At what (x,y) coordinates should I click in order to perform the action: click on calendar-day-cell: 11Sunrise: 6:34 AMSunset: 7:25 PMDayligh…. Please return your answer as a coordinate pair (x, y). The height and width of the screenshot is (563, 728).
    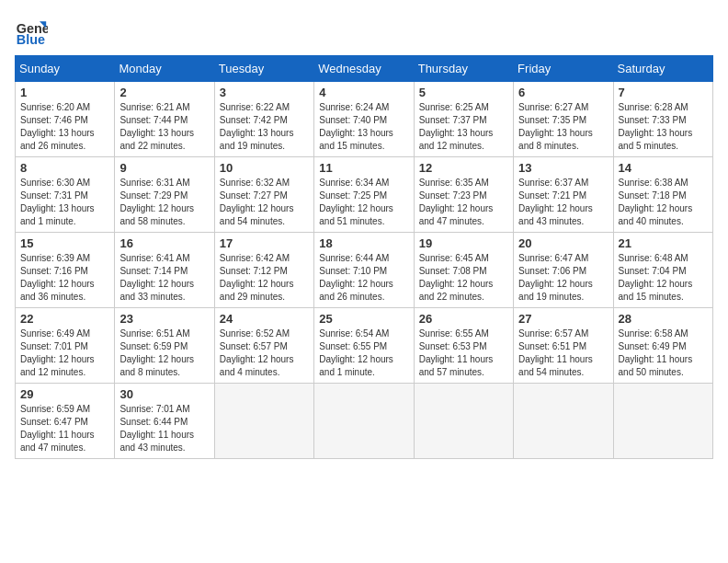
    Looking at the image, I should click on (364, 195).